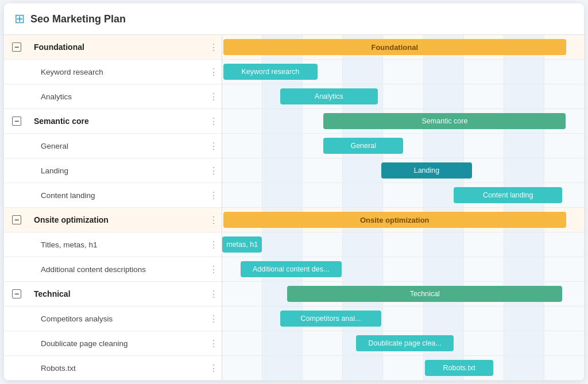  I want to click on bar-analytics: Analytics, so click(329, 96).